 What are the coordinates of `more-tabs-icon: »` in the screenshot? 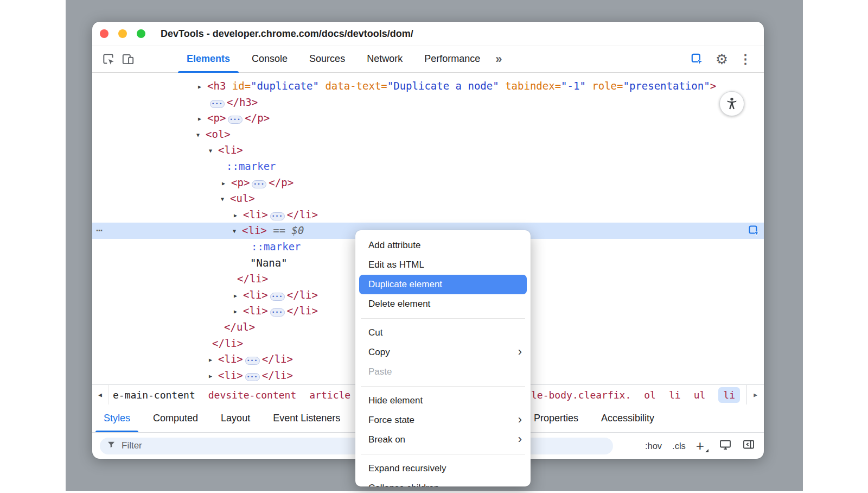 It's located at (499, 59).